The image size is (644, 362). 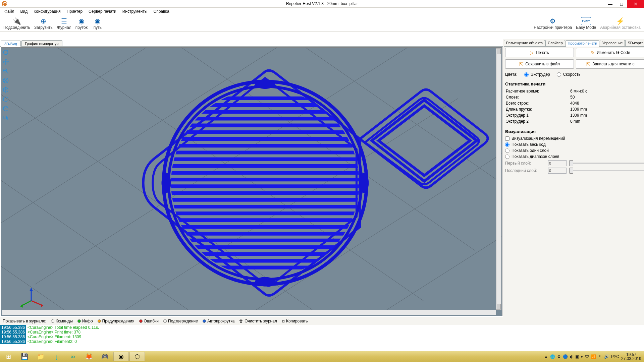 I want to click on save-file-button: ⇱Сохранить в файл, so click(x=539, y=64).